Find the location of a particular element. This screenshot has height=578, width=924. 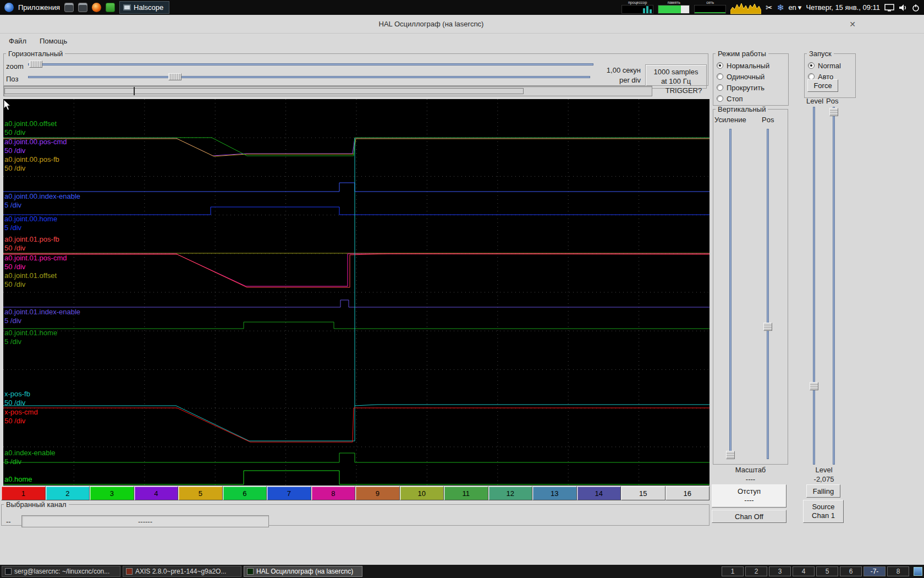

run-mode-option-2: Одиночный is located at coordinates (751, 77).